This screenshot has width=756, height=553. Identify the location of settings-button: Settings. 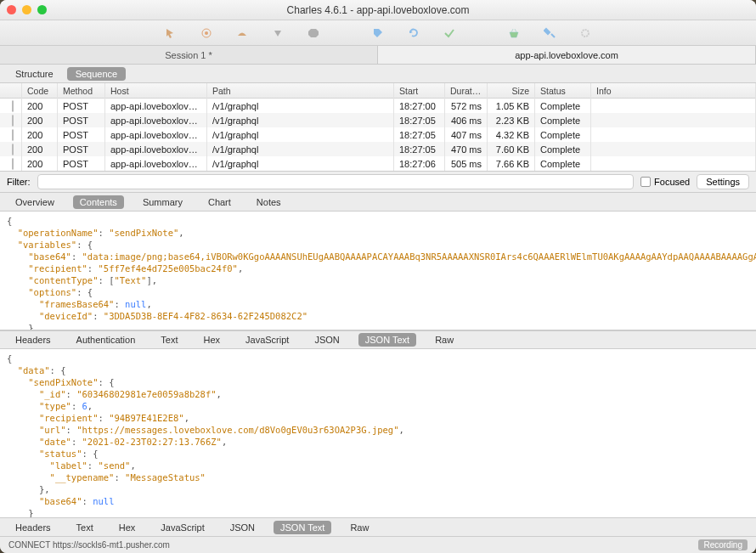
(723, 182).